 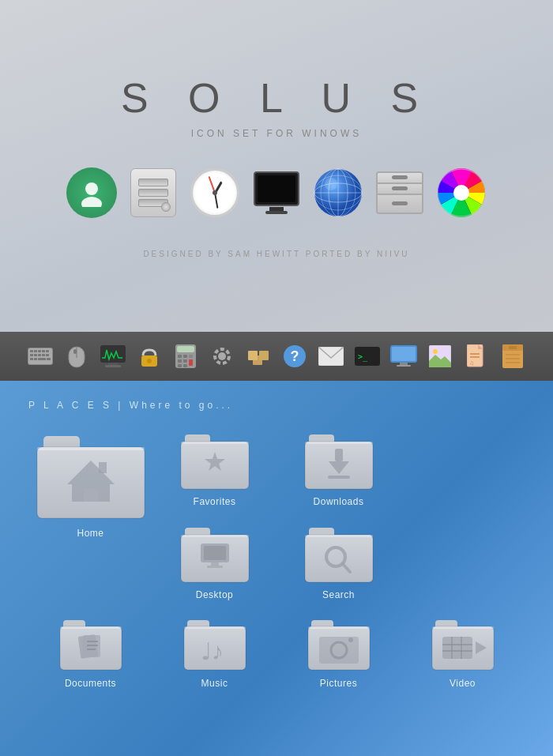 What do you see at coordinates (186, 356) in the screenshot?
I see `calculator-icon` at bounding box center [186, 356].